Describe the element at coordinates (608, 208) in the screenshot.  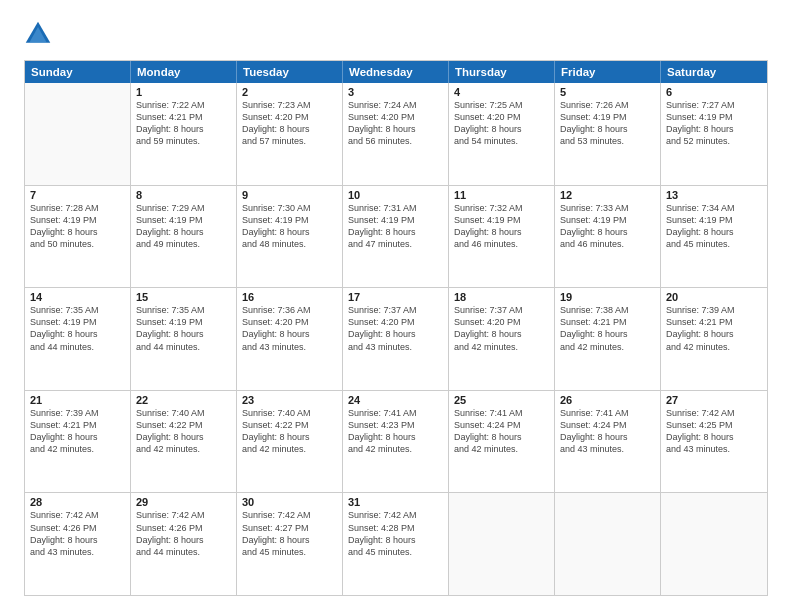
I see `day-info-line: Sunrise: 7:33 AM` at that location.